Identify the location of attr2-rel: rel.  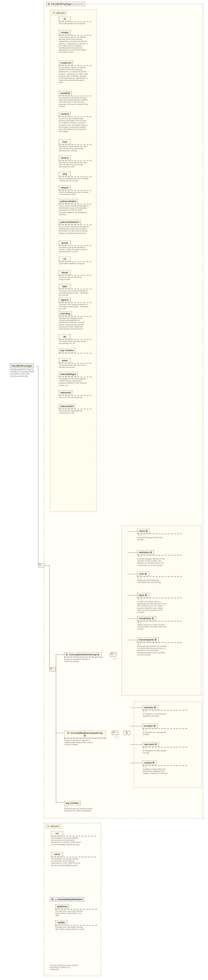
(57, 834).